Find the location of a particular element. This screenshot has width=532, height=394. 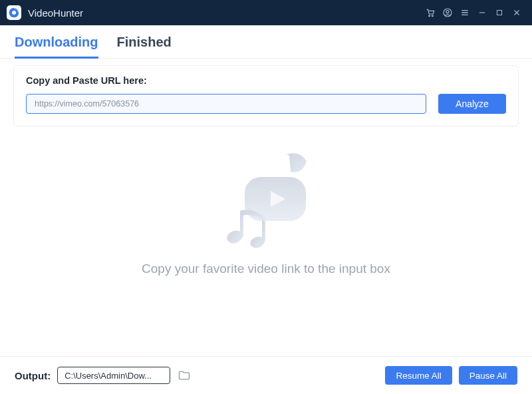

tab-downloading: Downloading is located at coordinates (57, 47).